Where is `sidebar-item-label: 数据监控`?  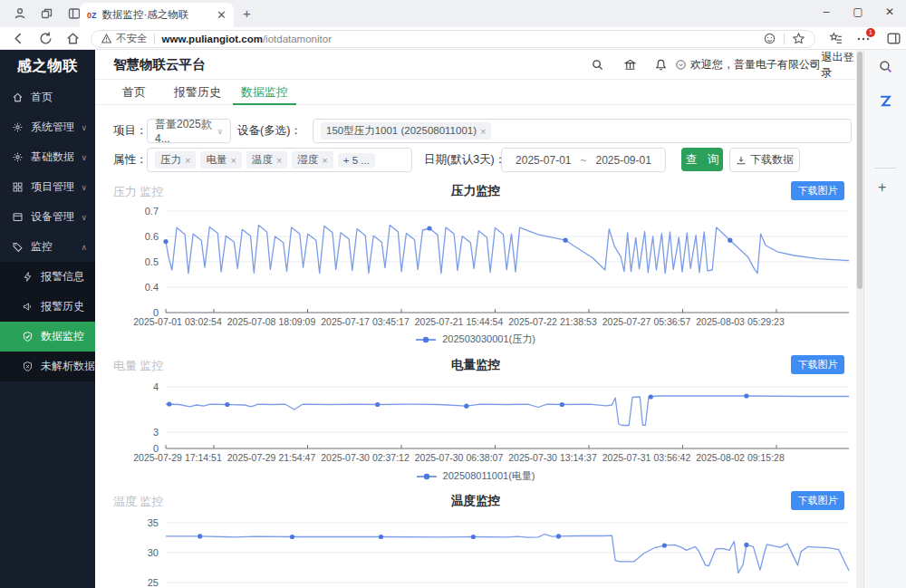
sidebar-item-label: 数据监控 is located at coordinates (63, 337).